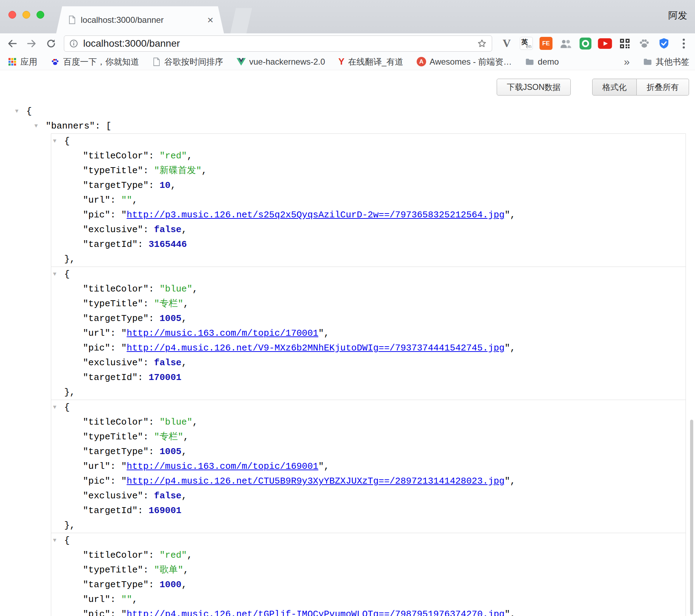 Image resolution: width=695 pixels, height=616 pixels. I want to click on url-text: localhost:3000/banner, so click(280, 44).